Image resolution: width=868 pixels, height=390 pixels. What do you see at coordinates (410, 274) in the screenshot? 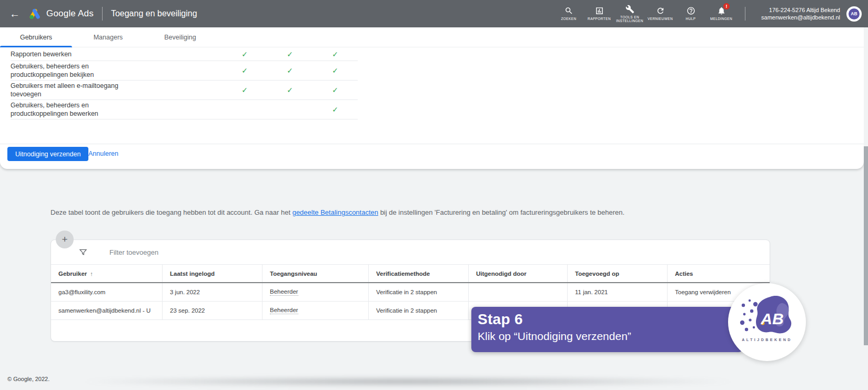
I see `table-header-row: Gebruiker↑ Laatst ingelogd Toegangsnivea…` at bounding box center [410, 274].